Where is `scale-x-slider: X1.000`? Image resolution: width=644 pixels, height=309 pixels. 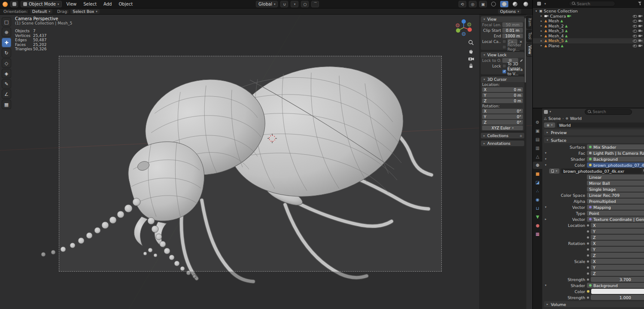 scale-x-slider: X1.000 is located at coordinates (617, 261).